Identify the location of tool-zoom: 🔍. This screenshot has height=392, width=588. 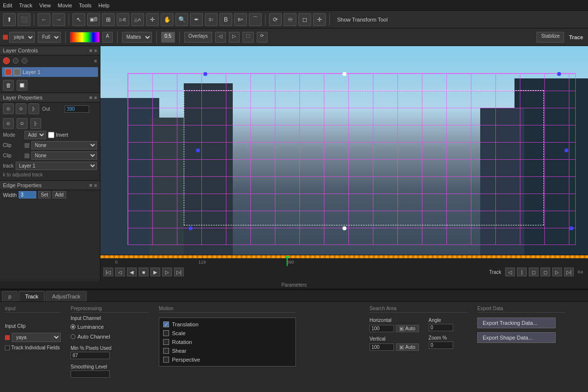
(182, 20).